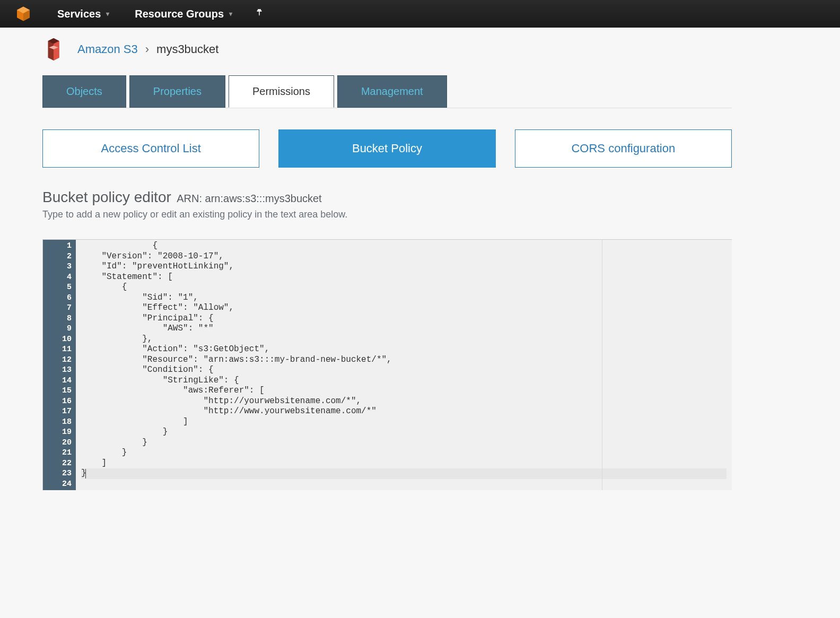  What do you see at coordinates (404, 267) in the screenshot?
I see `code-line: "Id": "preventHotLinking",` at bounding box center [404, 267].